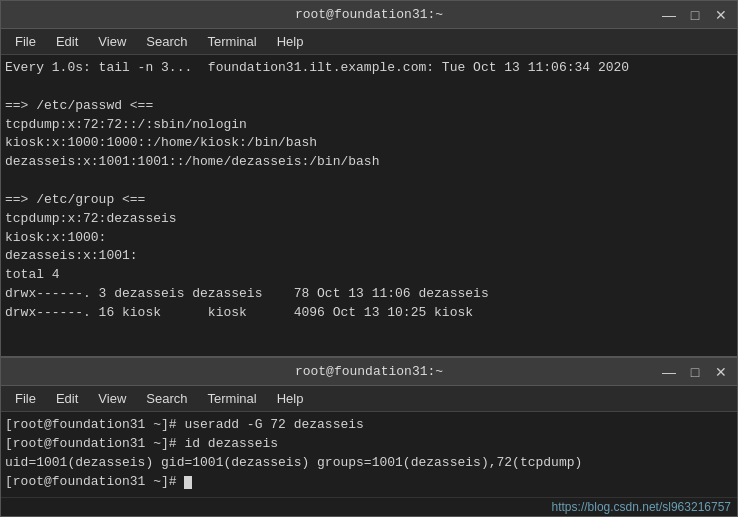 This screenshot has height=517, width=738. I want to click on title-controls-top: — □ ✕, so click(695, 15).